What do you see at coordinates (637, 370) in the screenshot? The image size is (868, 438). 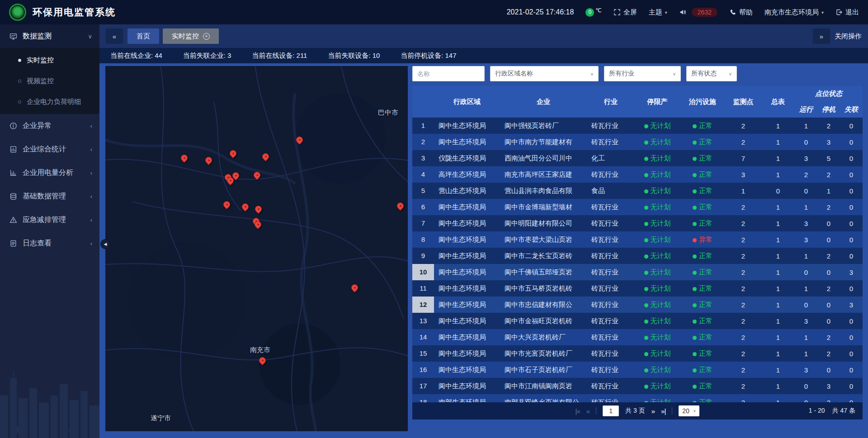 I see `table-row-16: 16阆中生态环境局阆中市石子页岩机砖厂砖瓦行业无计划正常21300` at bounding box center [637, 370].